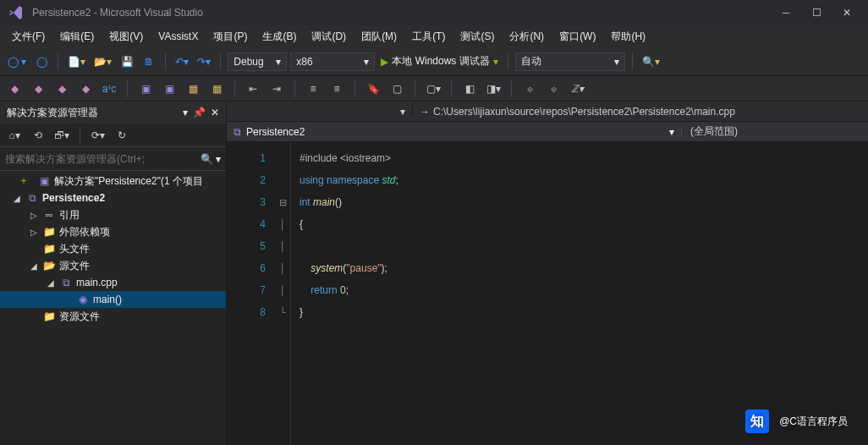  I want to click on panel-close-icon: ✕, so click(215, 113).